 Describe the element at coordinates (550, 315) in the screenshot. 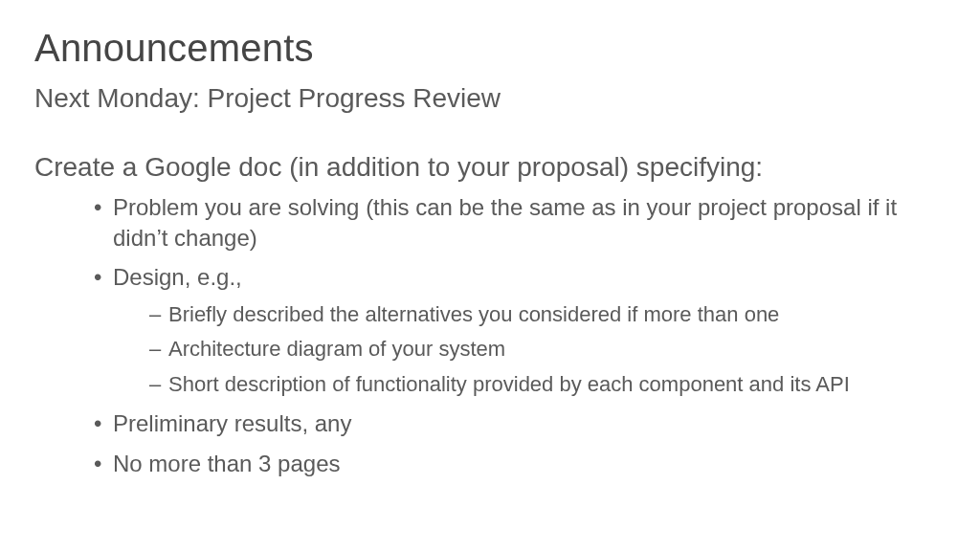

I see `list-item: Briefly described the alternatives you c…` at that location.